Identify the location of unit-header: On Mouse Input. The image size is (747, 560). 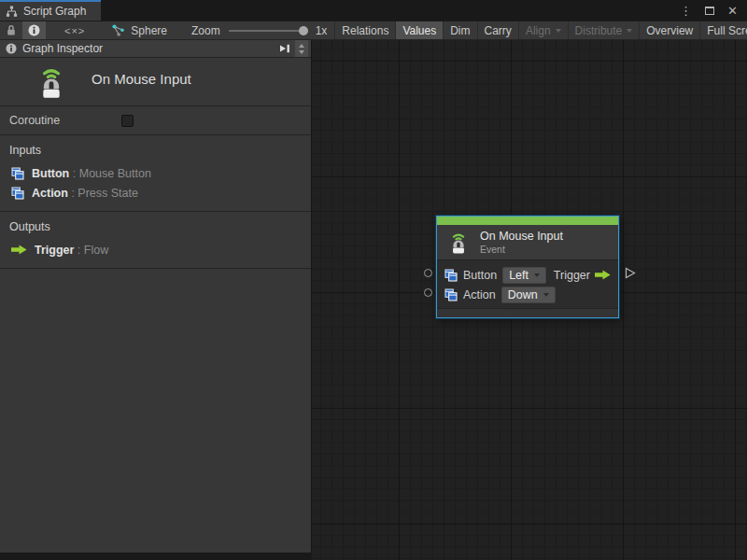
(155, 82).